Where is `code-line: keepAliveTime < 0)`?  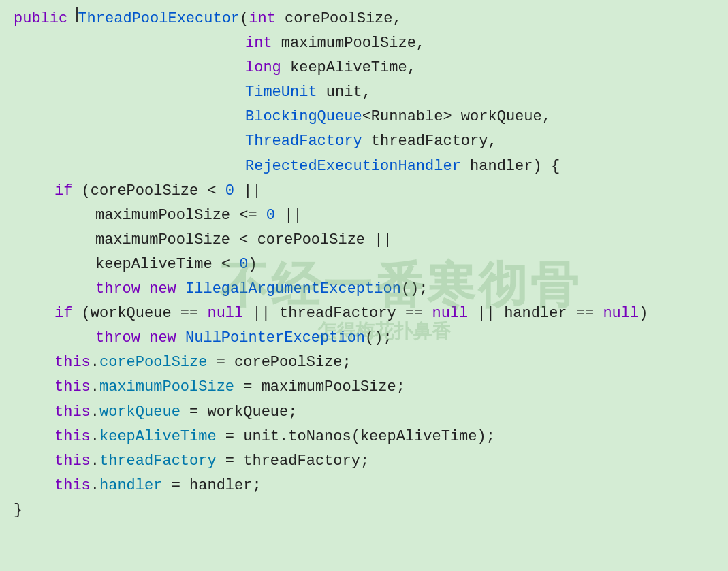
code-line: keepAliveTime < 0) is located at coordinates (364, 265).